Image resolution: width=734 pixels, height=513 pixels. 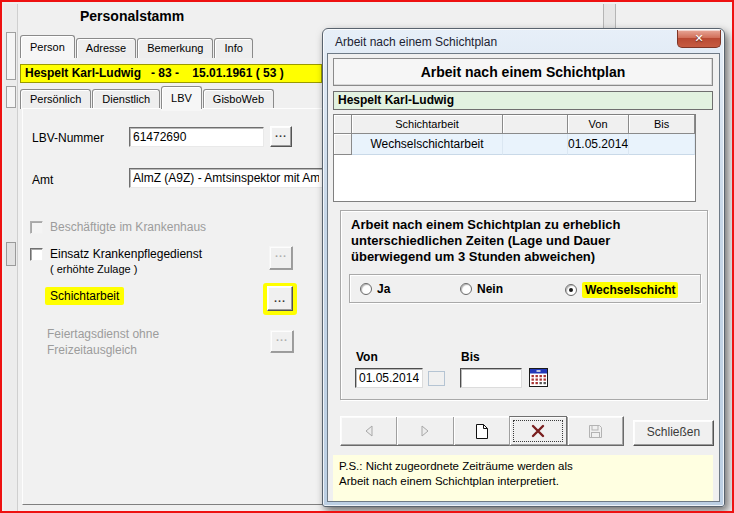 What do you see at coordinates (481, 431) in the screenshot?
I see `new-record-button` at bounding box center [481, 431].